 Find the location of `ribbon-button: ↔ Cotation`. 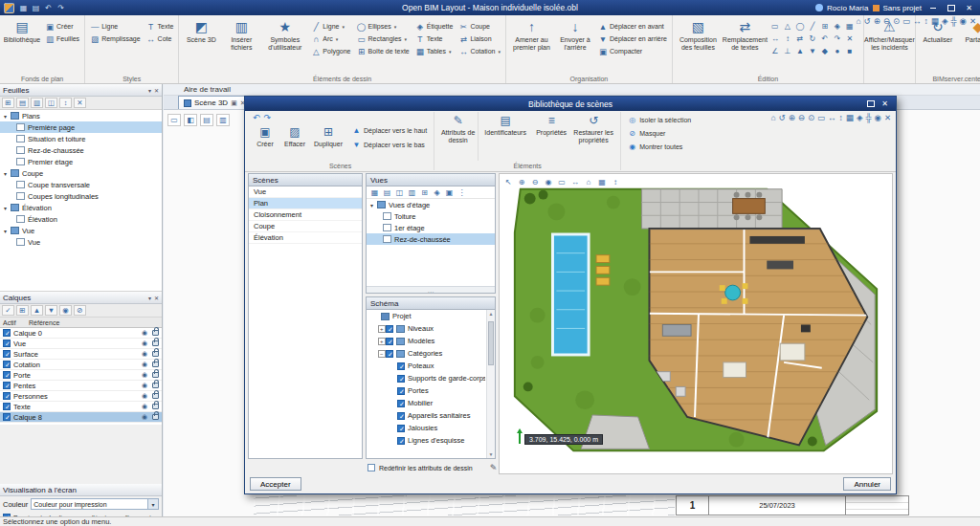

ribbon-button: ↔ Cotation is located at coordinates (479, 52).